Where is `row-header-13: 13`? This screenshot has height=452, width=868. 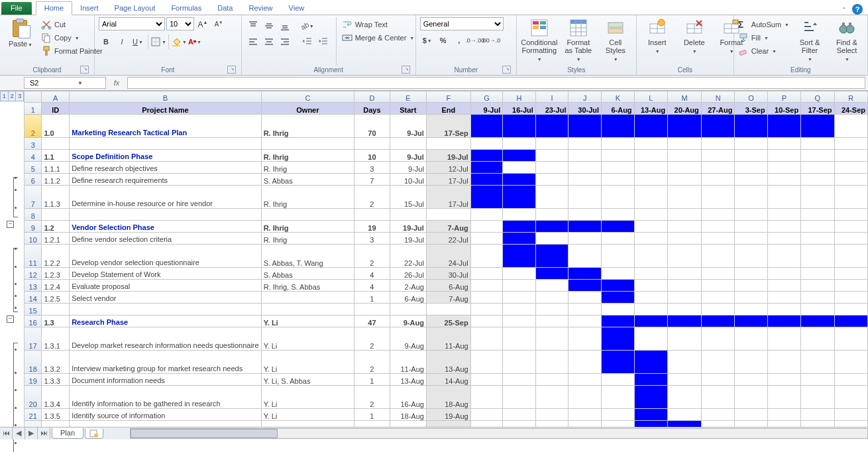 row-header-13: 13 is located at coordinates (33, 286).